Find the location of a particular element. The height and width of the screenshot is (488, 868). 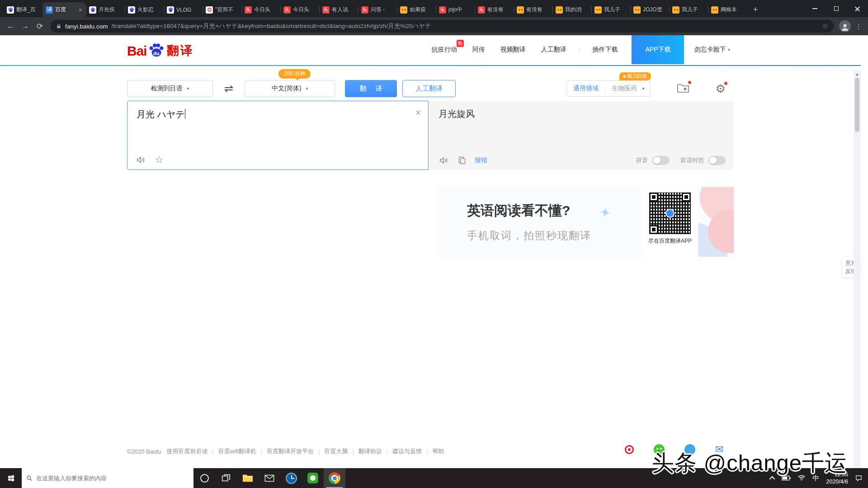

clear-input-button: × is located at coordinates (418, 113).